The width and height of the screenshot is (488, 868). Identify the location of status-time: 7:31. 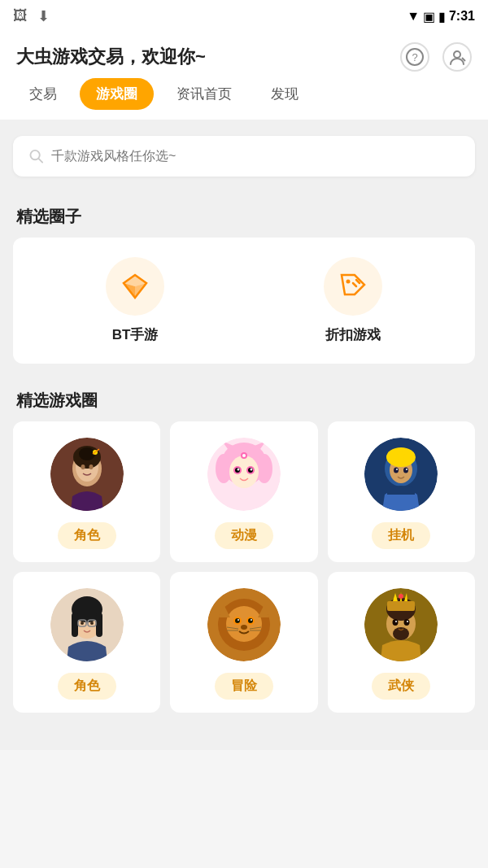
(462, 16).